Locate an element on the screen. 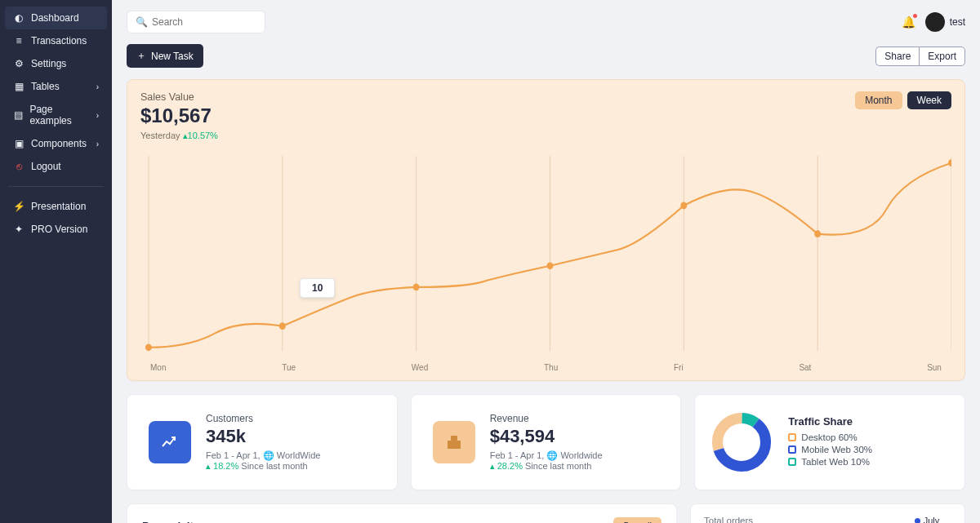  x-tick: Thu is located at coordinates (550, 367).